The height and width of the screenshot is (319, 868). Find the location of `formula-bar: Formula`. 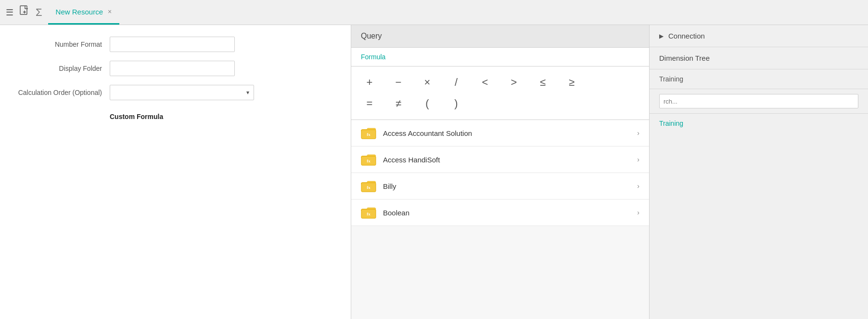

formula-bar: Formula is located at coordinates (500, 57).